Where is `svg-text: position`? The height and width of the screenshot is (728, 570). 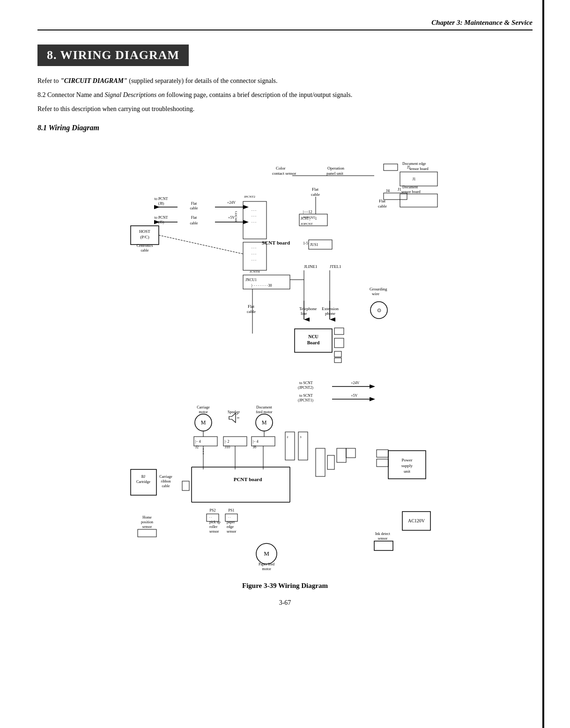
svg-text: position is located at coordinates (147, 522).